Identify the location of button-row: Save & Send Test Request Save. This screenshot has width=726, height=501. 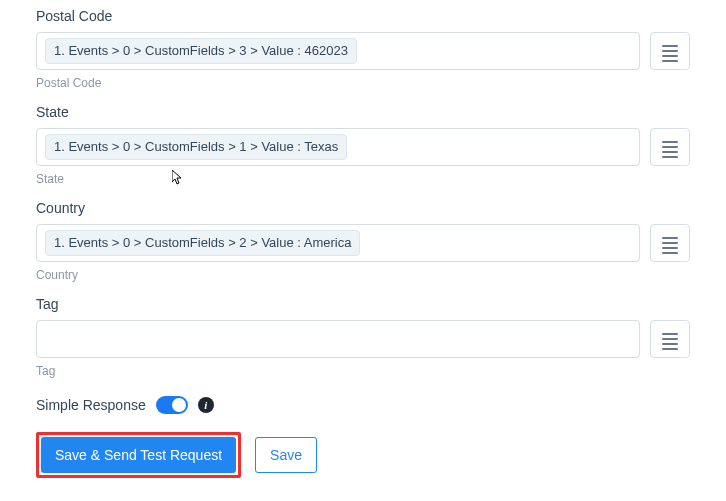
(363, 455).